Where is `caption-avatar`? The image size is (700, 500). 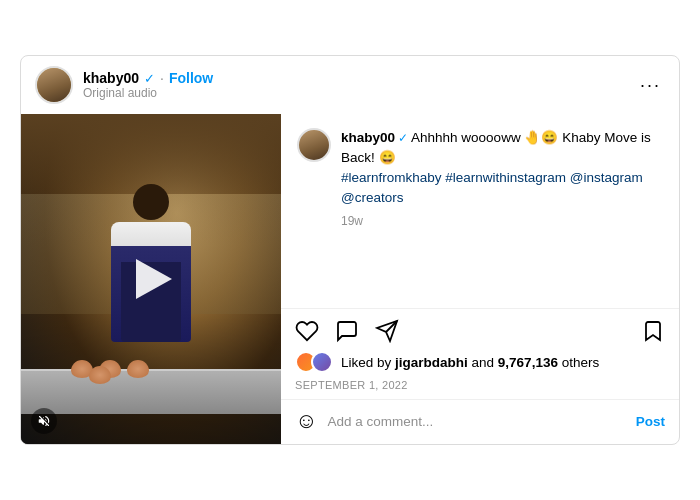 caption-avatar is located at coordinates (314, 145).